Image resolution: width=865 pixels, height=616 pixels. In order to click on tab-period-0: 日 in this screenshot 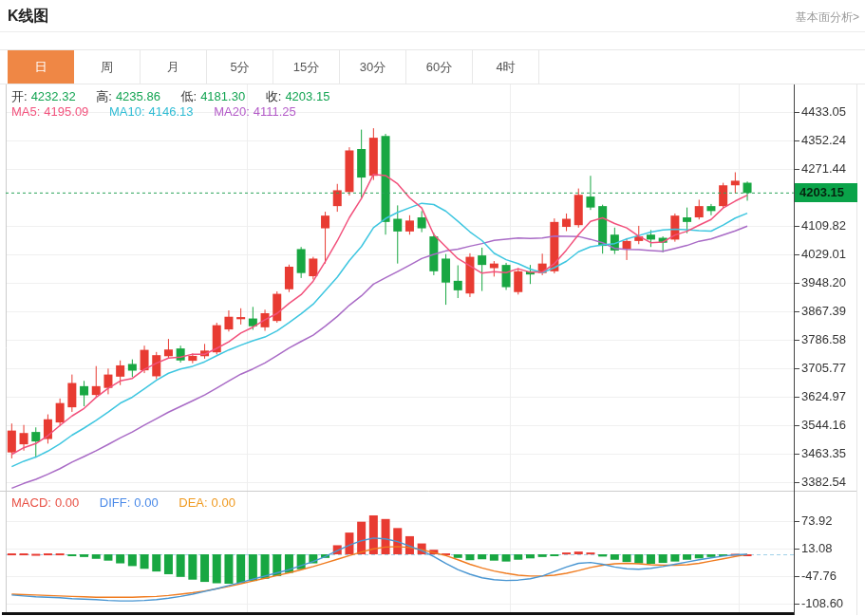, I will do `click(41, 66)`.